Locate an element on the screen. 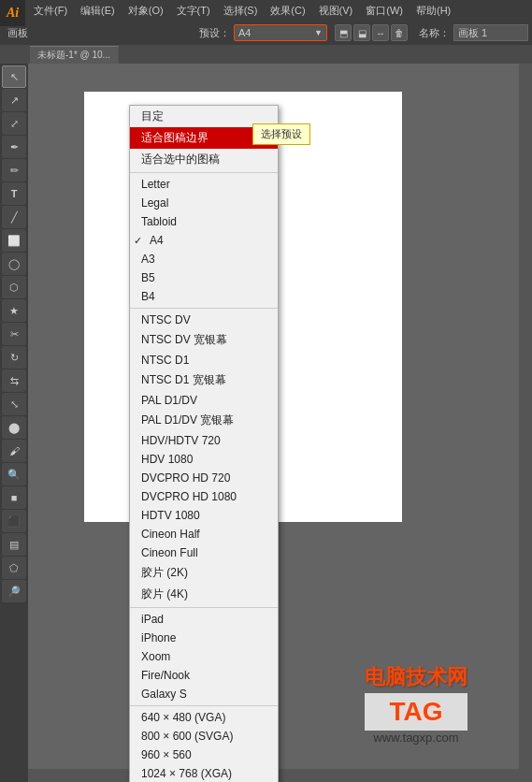 The image size is (532, 782). tool-brush: ✏ is located at coordinates (14, 170).